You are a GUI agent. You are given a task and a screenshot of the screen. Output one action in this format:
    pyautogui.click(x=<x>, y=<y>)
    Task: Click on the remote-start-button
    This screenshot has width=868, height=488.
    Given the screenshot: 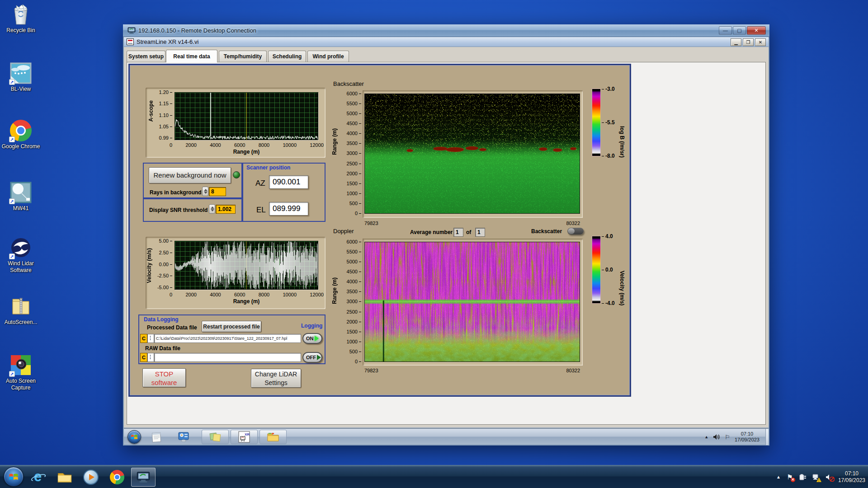 What is the action you would take?
    pyautogui.click(x=134, y=437)
    